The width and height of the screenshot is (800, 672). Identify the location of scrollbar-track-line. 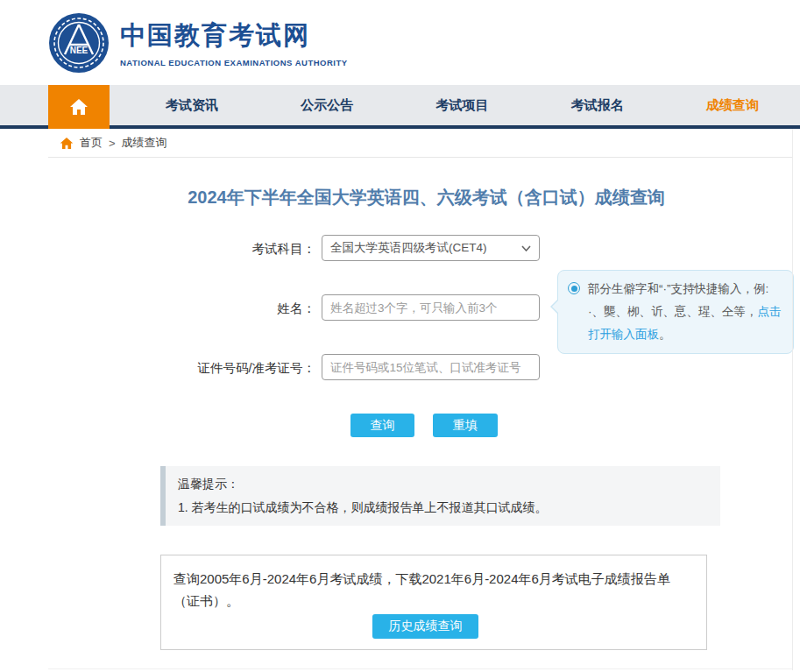
(792, 400).